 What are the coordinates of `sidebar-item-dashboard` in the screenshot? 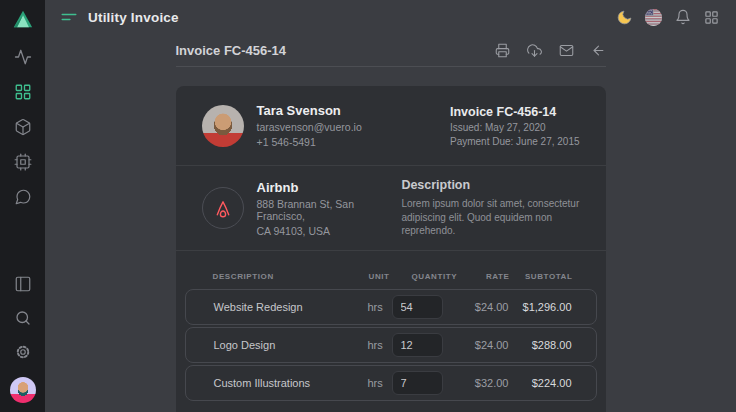 It's located at (23, 92).